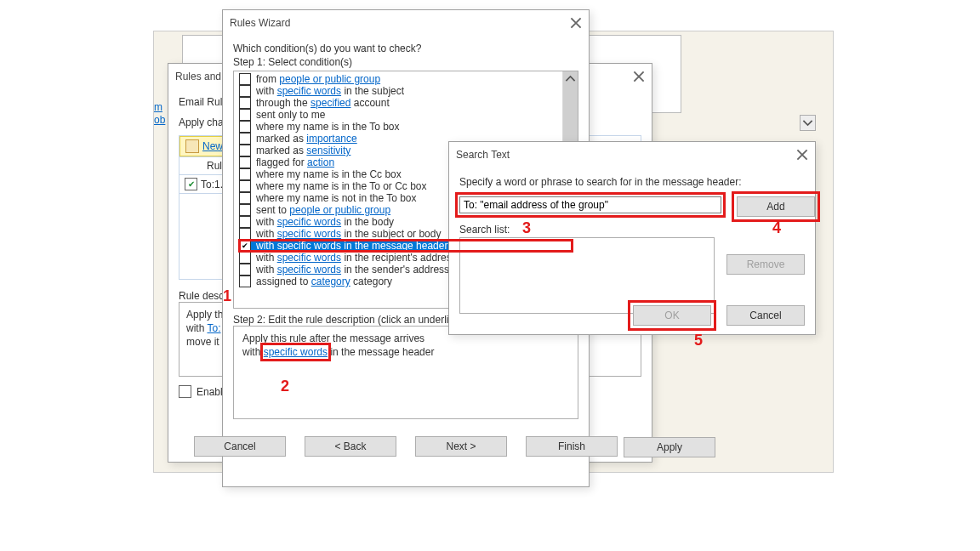  Describe the element at coordinates (406, 127) in the screenshot. I see `condition-item: where my name is in the To box` at that location.